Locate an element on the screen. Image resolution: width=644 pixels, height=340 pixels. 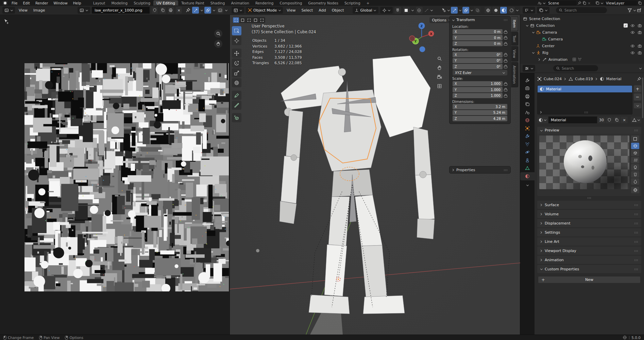
rotate-tool is located at coordinates (237, 63).